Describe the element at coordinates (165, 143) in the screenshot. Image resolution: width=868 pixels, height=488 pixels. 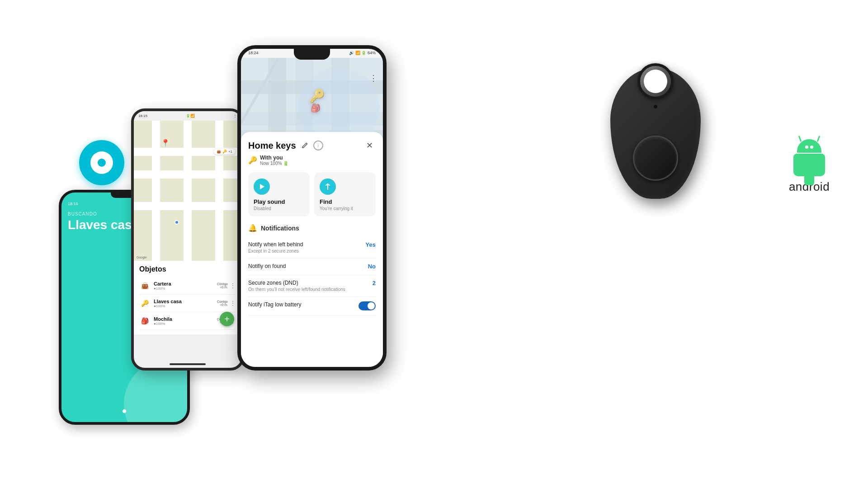
I see `map-pin-location: 📍` at that location.